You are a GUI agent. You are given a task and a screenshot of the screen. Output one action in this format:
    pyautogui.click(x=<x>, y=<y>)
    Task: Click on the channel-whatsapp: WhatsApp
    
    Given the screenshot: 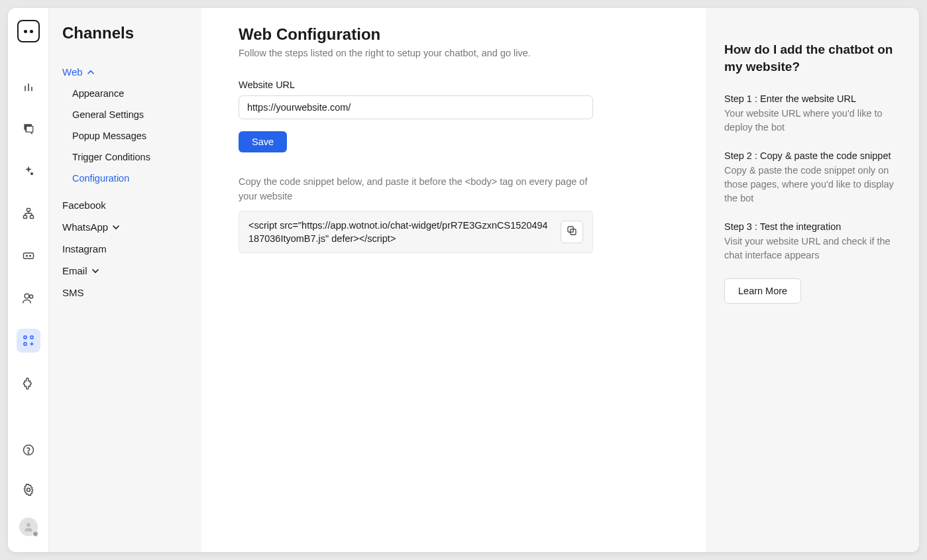 What is the action you would take?
    pyautogui.click(x=127, y=227)
    